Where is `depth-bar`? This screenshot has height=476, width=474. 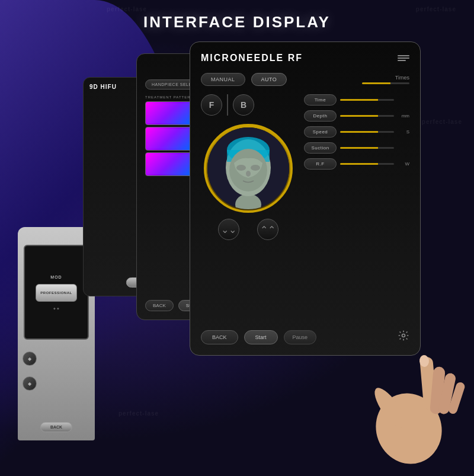 depth-bar is located at coordinates (367, 116).